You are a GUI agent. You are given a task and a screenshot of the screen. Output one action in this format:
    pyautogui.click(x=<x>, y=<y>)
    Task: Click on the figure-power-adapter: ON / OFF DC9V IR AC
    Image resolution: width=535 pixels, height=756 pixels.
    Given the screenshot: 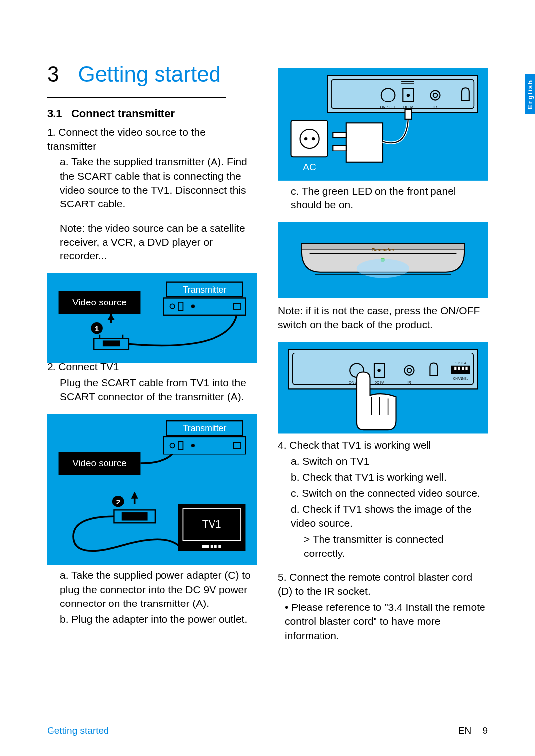 What is the action you would take?
    pyautogui.click(x=383, y=121)
    